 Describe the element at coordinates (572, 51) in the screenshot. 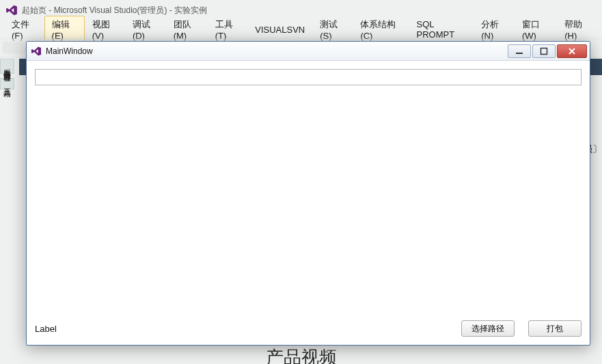

I see `close-button` at that location.